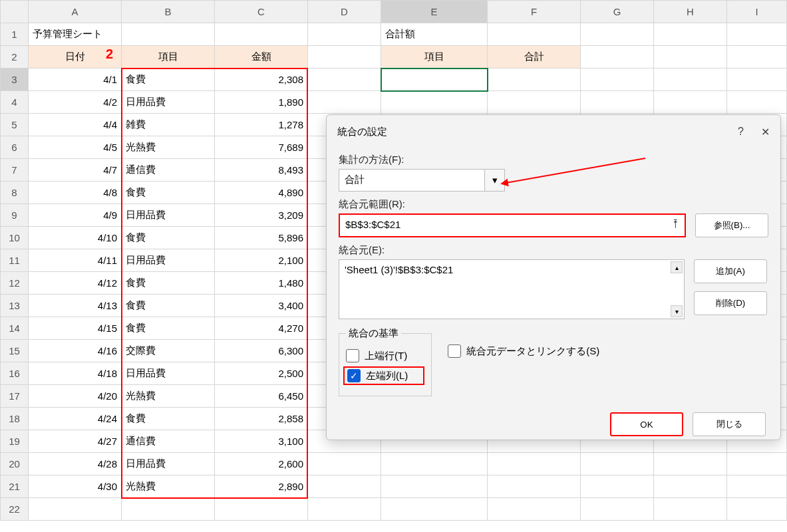 The height and width of the screenshot is (532, 787). What do you see at coordinates (75, 419) in the screenshot?
I see `cell: 4/24` at bounding box center [75, 419].